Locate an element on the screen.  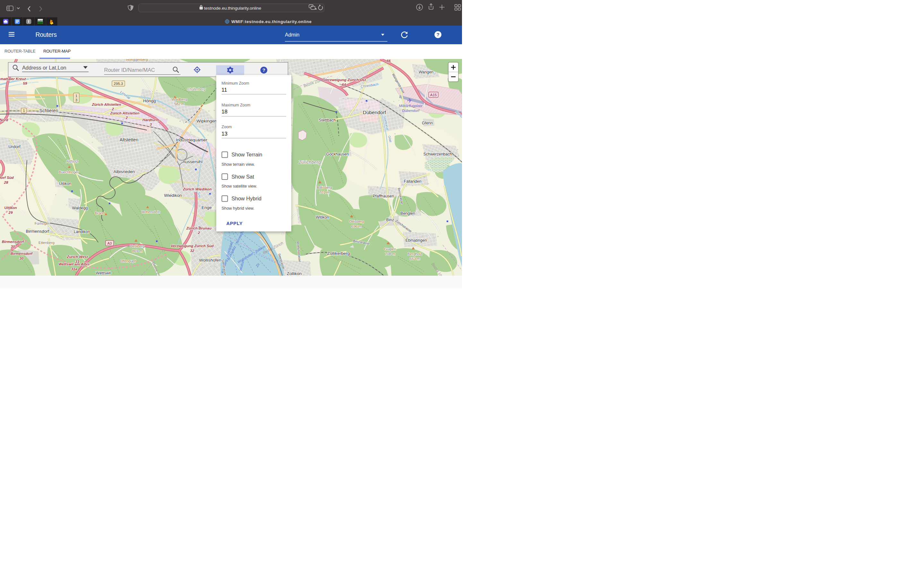
svg-text: Albisrieden is located at coordinates (124, 172).